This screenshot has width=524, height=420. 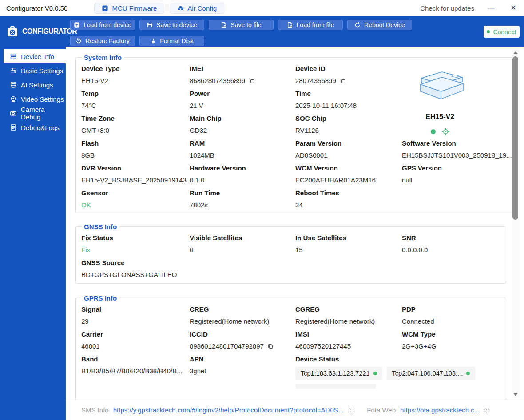 I want to click on restore-factory-button: Restore Factory, so click(x=103, y=41).